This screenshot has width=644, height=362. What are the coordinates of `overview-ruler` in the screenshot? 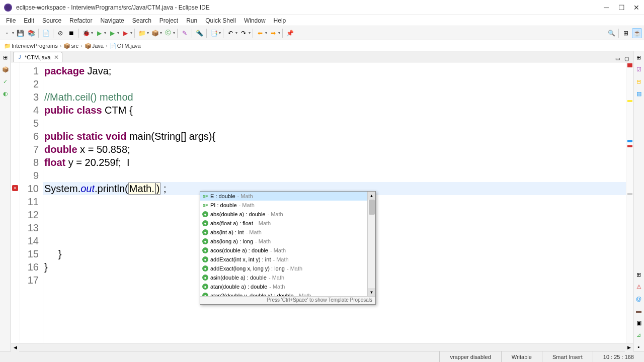 It's located at (629, 203).